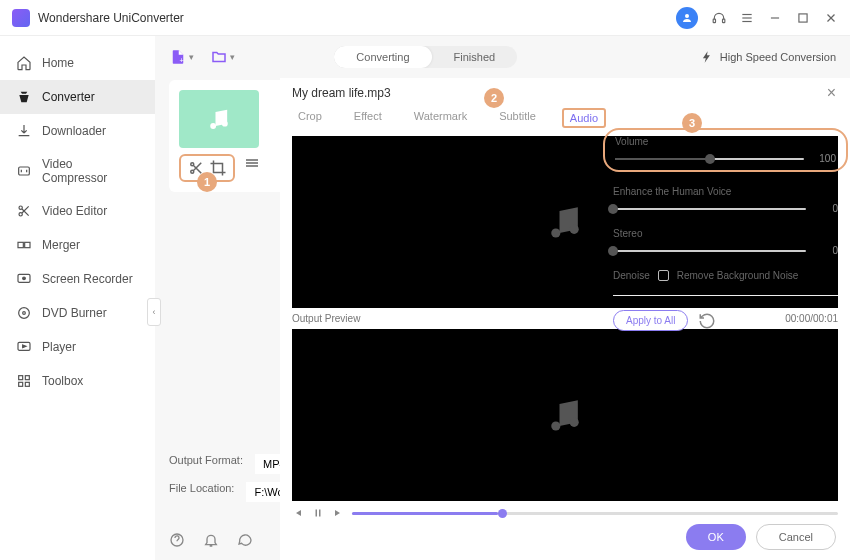  What do you see at coordinates (738, 276) in the screenshot?
I see `remove-bg-label: Remove Background Noise` at bounding box center [738, 276].